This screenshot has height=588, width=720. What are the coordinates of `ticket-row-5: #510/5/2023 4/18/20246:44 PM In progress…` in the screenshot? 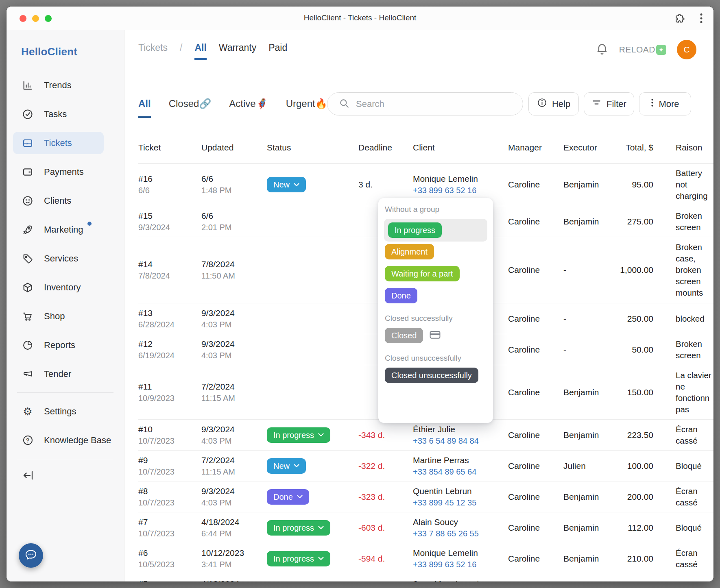 It's located at (426, 578).